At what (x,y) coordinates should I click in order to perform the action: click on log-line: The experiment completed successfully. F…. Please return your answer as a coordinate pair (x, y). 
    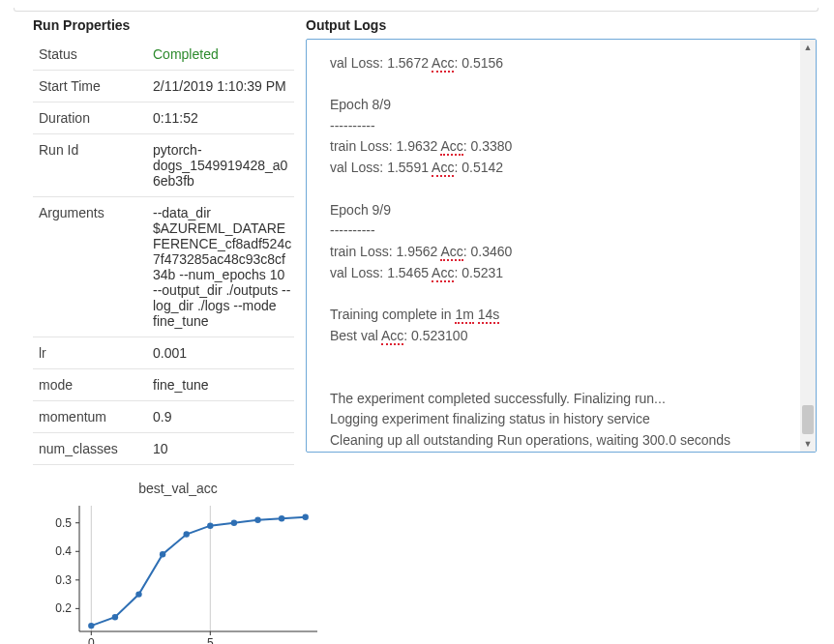
    Looking at the image, I should click on (560, 399).